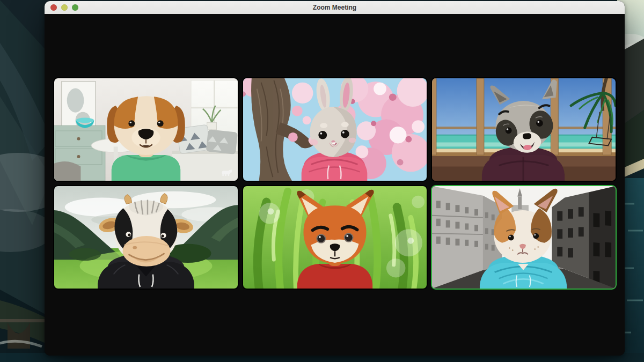  I want to click on dog-avatar-video, so click(146, 130).